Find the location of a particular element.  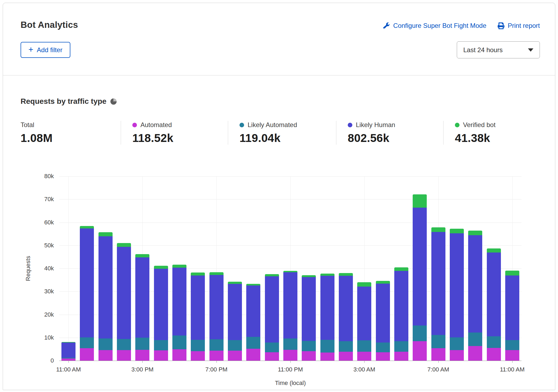

stat-label: Likely Human is located at coordinates (376, 125).